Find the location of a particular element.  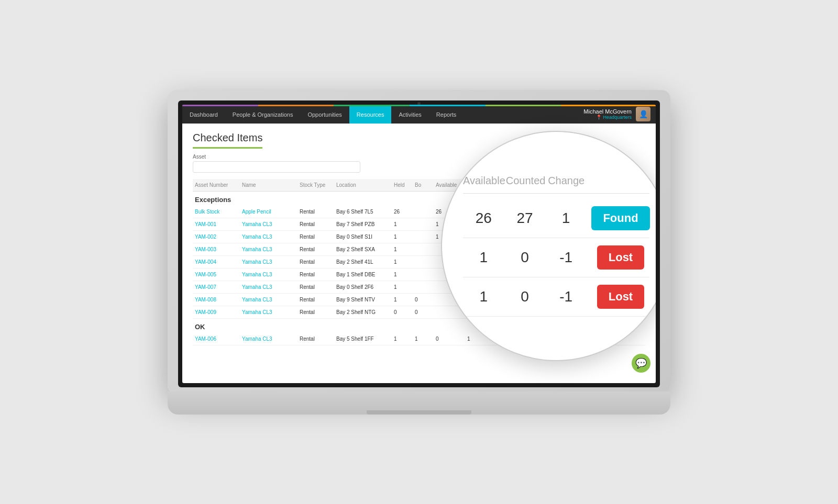

location: Bay 2 Shelf SXA is located at coordinates (363, 249).